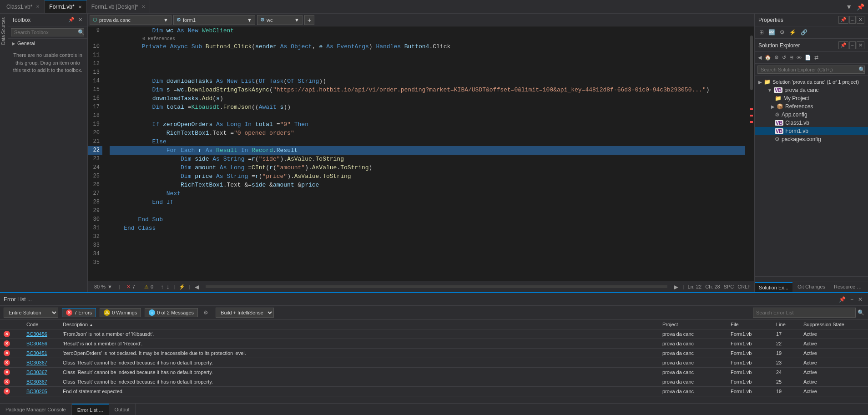  Describe the element at coordinates (812, 98) in the screenshot. I see `se-myproject-item: 📁 My Project` at that location.